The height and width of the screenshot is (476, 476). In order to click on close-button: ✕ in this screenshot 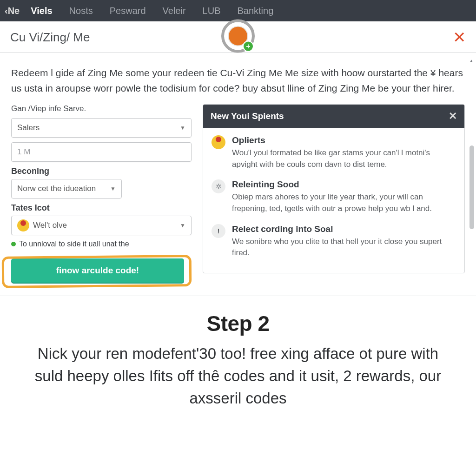, I will do `click(459, 37)`.